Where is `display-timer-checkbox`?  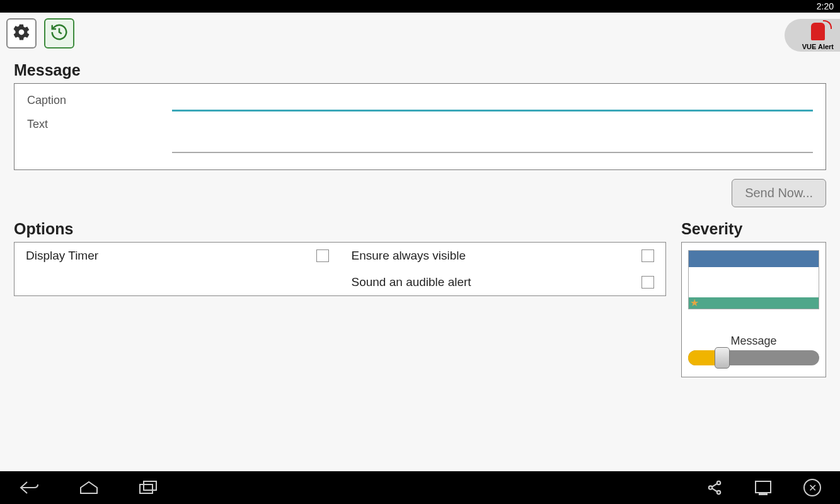 display-timer-checkbox is located at coordinates (323, 256).